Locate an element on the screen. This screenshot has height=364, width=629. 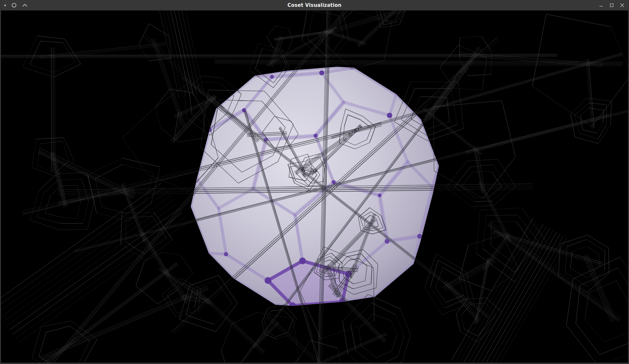
close-button is located at coordinates (622, 5).